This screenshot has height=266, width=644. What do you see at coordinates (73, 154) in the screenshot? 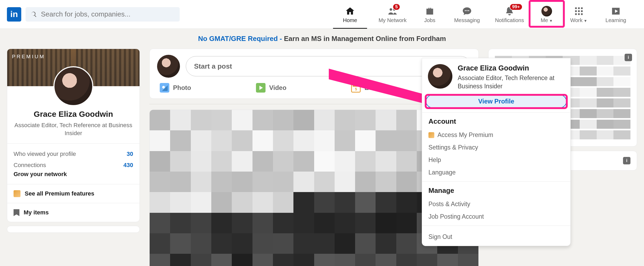
I see `stat-who-viewed: Who viewed your profile 30` at bounding box center [73, 154].